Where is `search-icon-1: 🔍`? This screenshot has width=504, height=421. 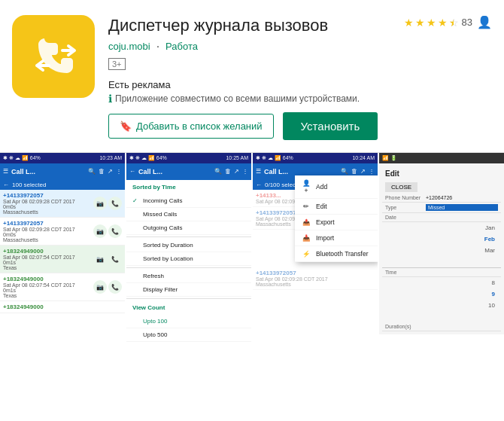
search-icon-1: 🔍 is located at coordinates (92, 172).